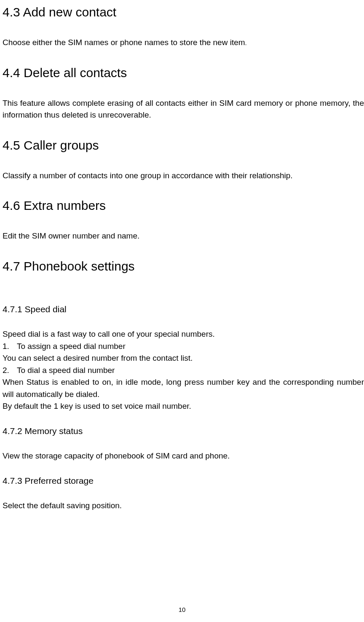  I want to click on text-4-3-period: ., so click(246, 43).